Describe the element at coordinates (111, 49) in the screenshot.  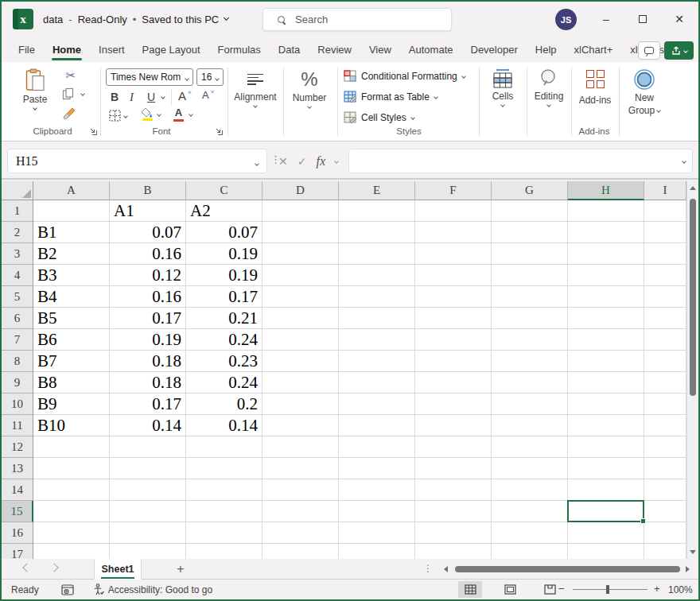
I see `ribbon-tab-insert: Insert` at that location.